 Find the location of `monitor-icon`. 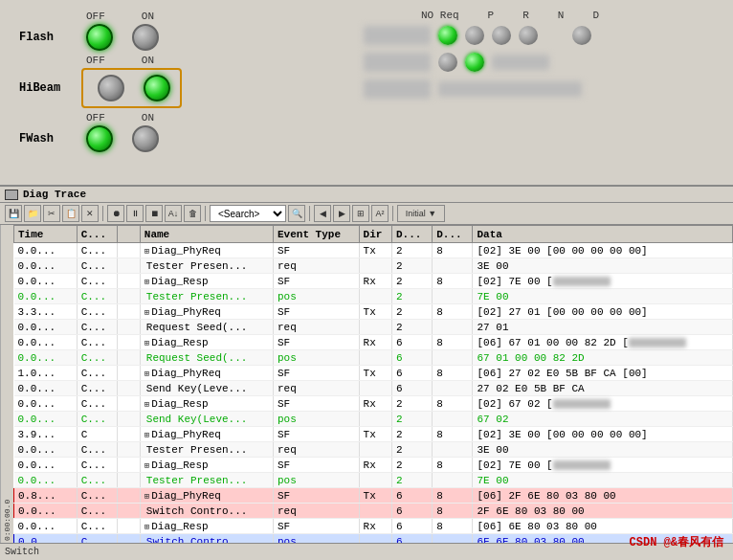

monitor-icon is located at coordinates (11, 195).